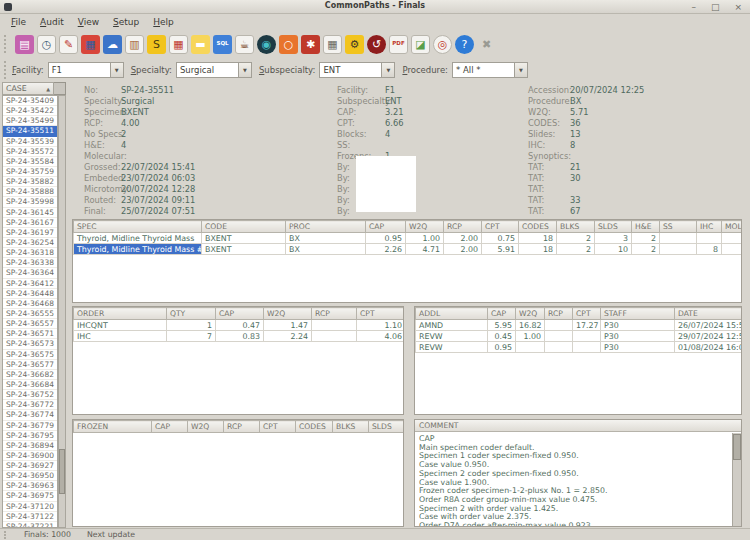 Image resolution: width=750 pixels, height=540 pixels. What do you see at coordinates (310, 44) in the screenshot?
I see `virus-icon: ✱` at bounding box center [310, 44].